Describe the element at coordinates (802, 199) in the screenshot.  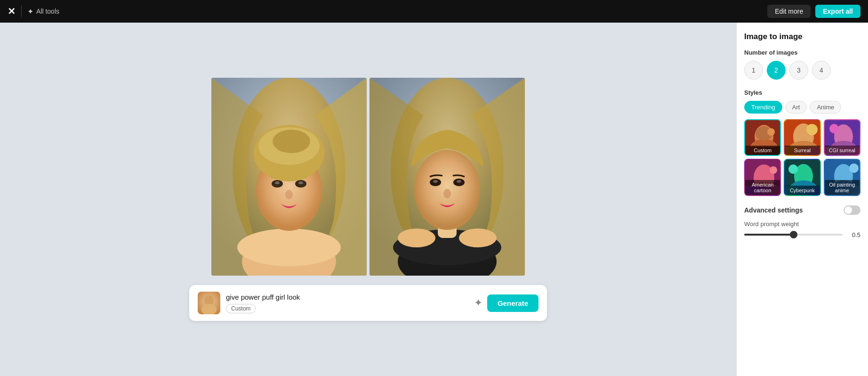
I see `right-panel: Image to image Number of images 1 2 3 4 …` at that location.